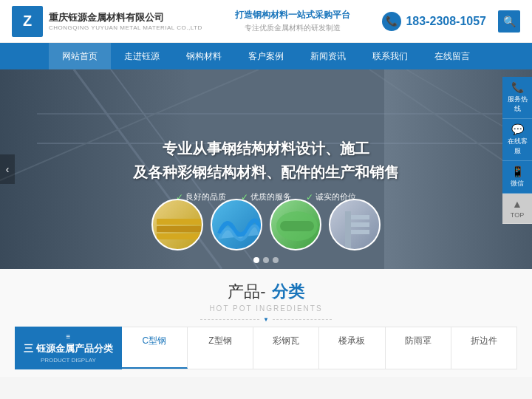 This screenshot has height=399, width=532. I want to click on divider-left, so click(230, 319).